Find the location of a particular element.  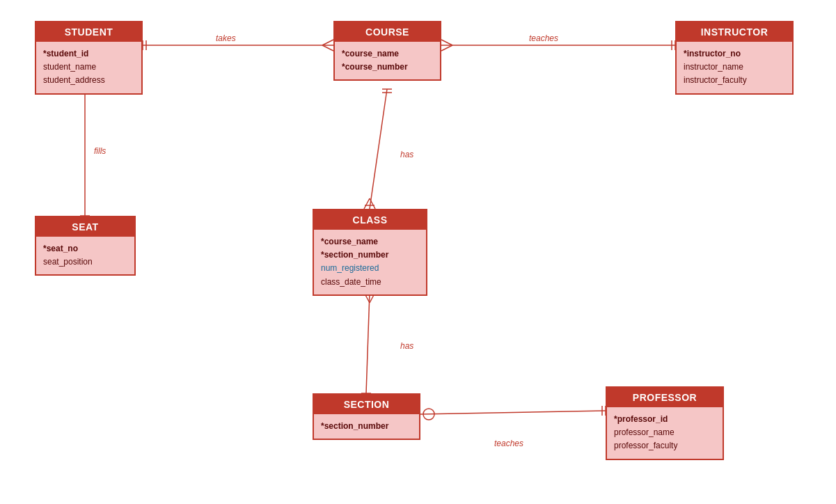

student-field-0: *student_id is located at coordinates (89, 54).